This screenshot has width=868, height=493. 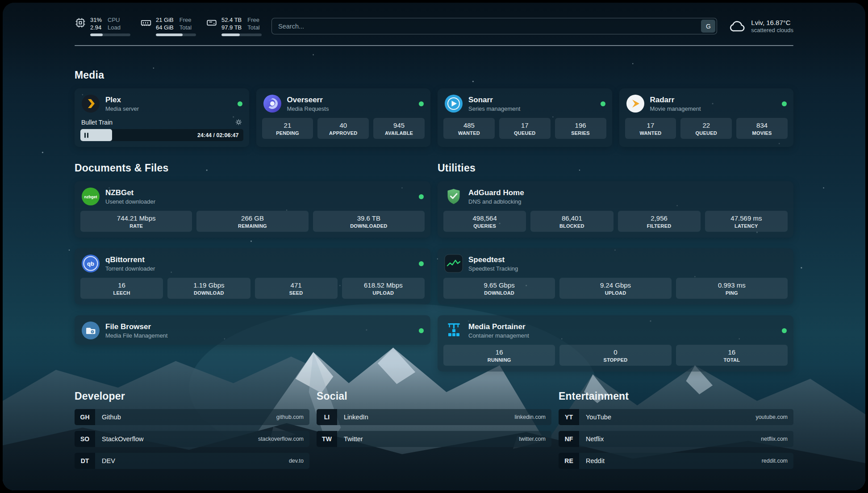 I want to click on stat-movies: 834MOVIES, so click(x=762, y=129).